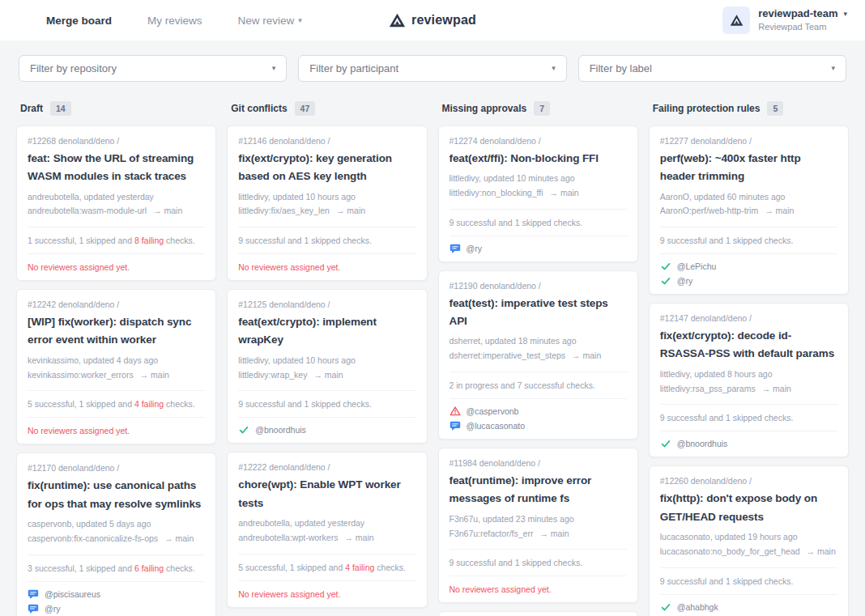 The height and width of the screenshot is (616, 865). I want to click on checks-text: checks., so click(180, 404).